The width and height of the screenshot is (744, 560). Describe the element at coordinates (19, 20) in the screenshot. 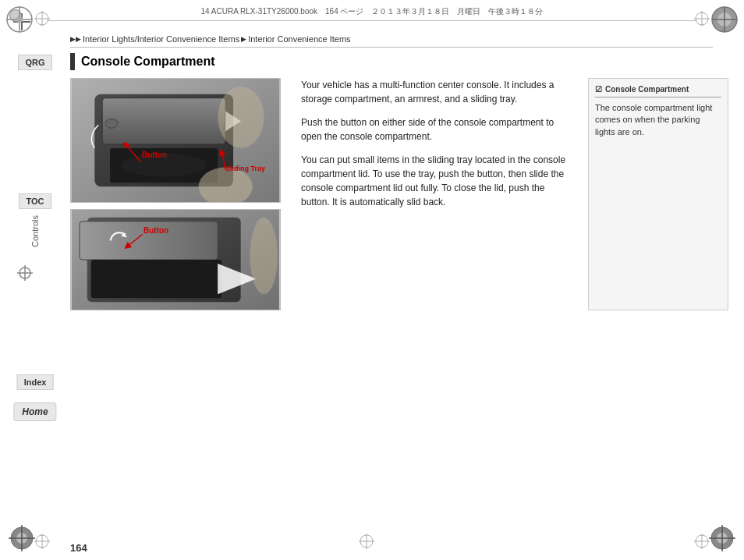

I see `corner-decoration-top-left` at that location.